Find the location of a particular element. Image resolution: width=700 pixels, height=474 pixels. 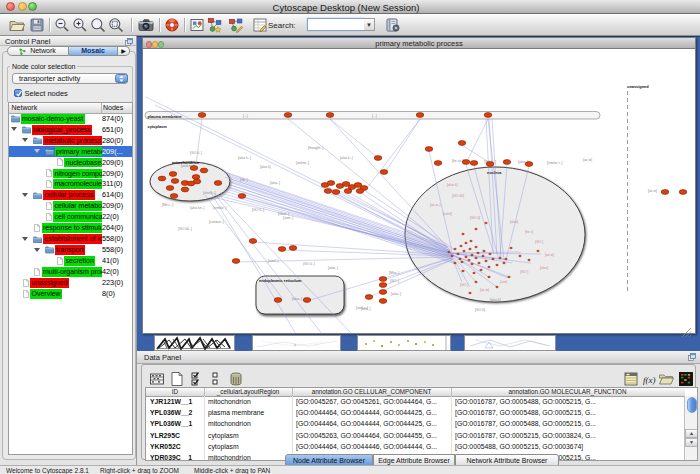

combobox-stepper-icon is located at coordinates (122, 79).